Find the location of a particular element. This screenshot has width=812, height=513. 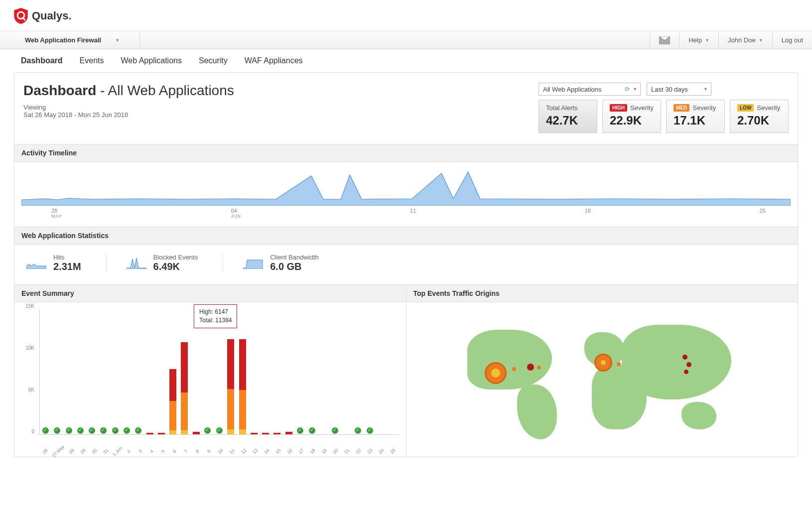

brand-header: Qualys. is located at coordinates (406, 16).